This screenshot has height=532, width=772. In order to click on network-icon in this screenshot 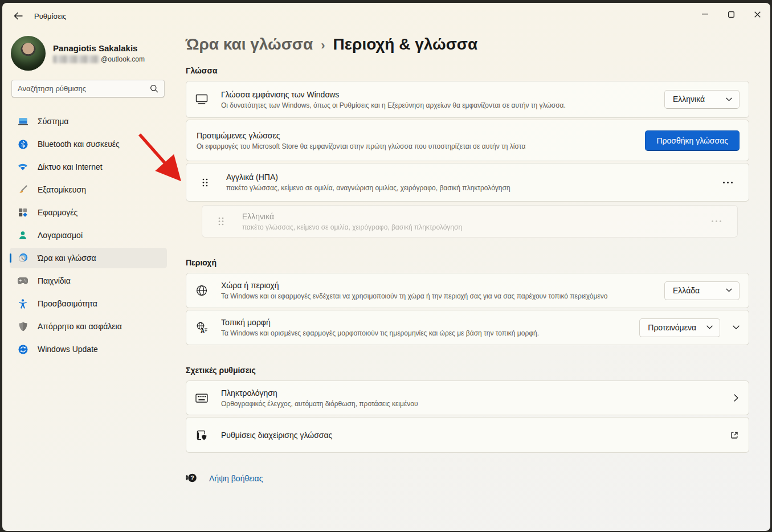, I will do `click(23, 167)`.